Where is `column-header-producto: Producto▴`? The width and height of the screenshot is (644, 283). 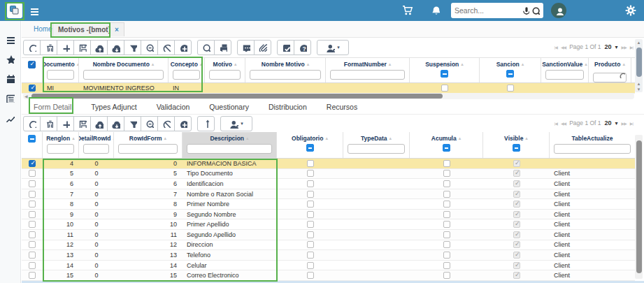 column-header-producto: Producto▴ is located at coordinates (610, 70).